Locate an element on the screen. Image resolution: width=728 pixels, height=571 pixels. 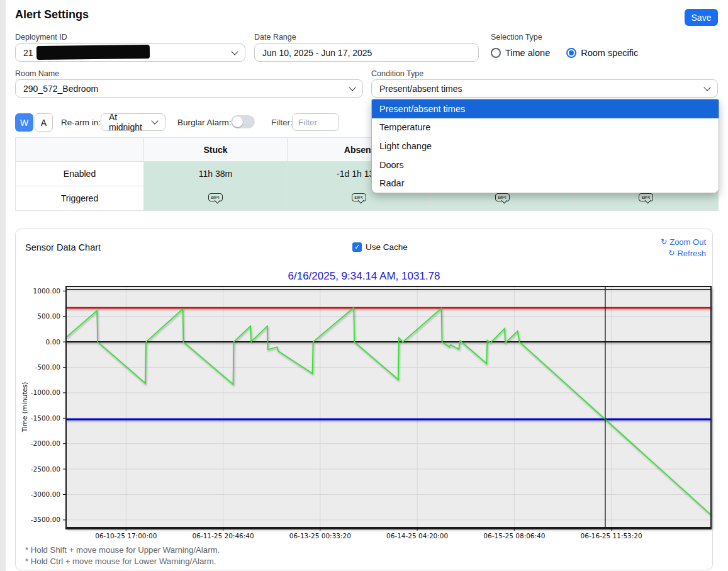
radio-label: Time alone is located at coordinates (527, 53).